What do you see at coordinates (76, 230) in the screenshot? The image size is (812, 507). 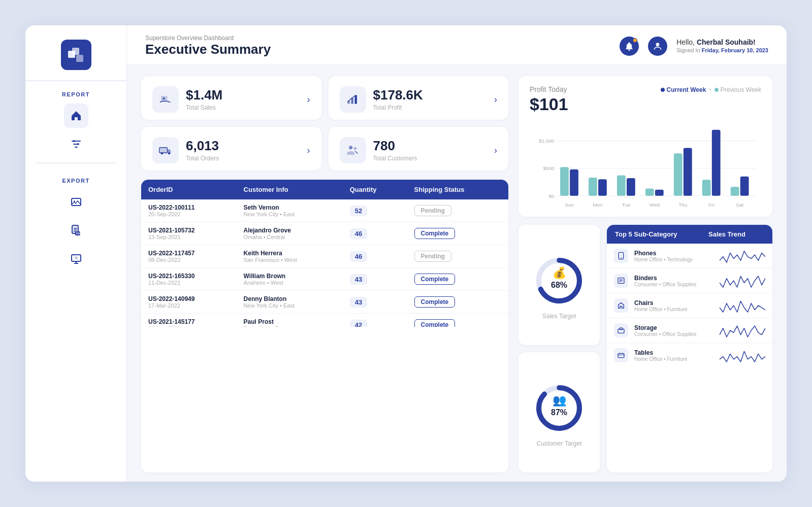 I see `sidebar-item-export-pdf: PDF` at bounding box center [76, 230].